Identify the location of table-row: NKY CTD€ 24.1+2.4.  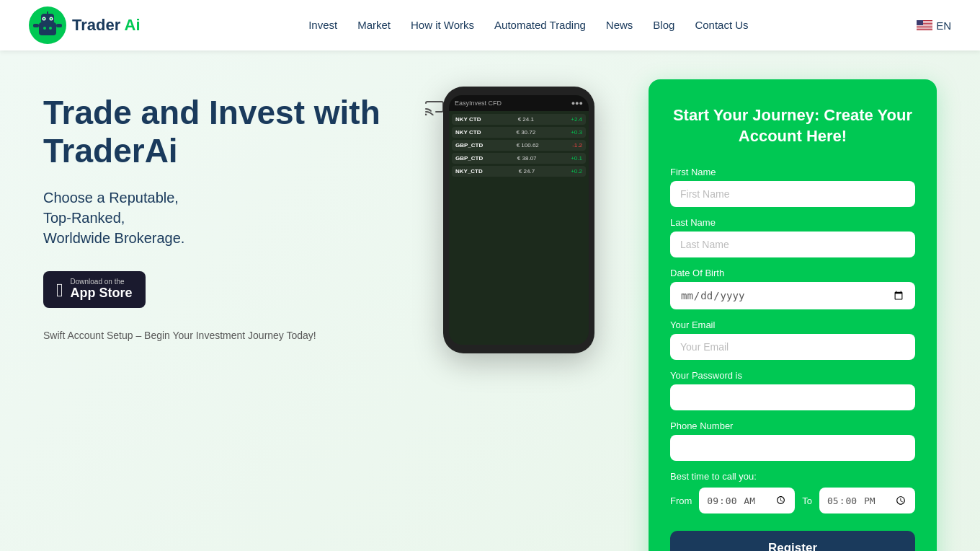
(519, 120).